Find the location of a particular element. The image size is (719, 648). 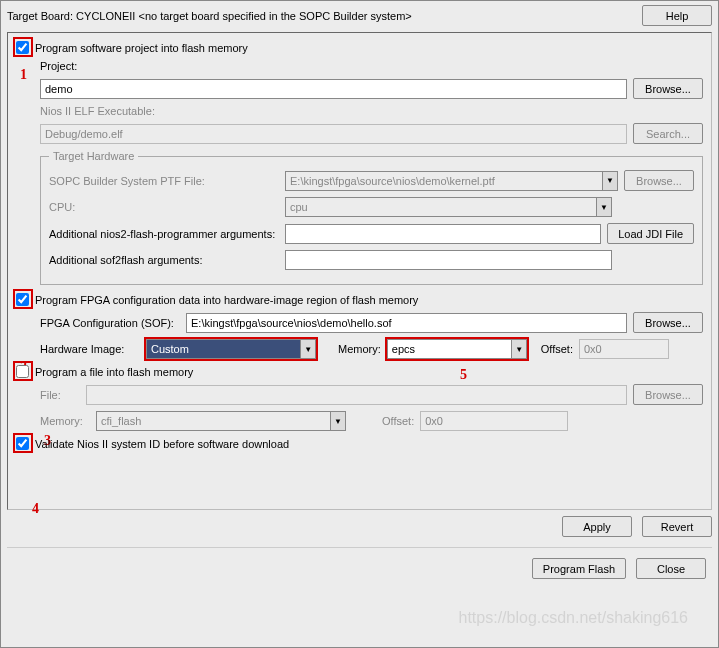

program-file-label: Program a file into flash memory is located at coordinates (114, 372).